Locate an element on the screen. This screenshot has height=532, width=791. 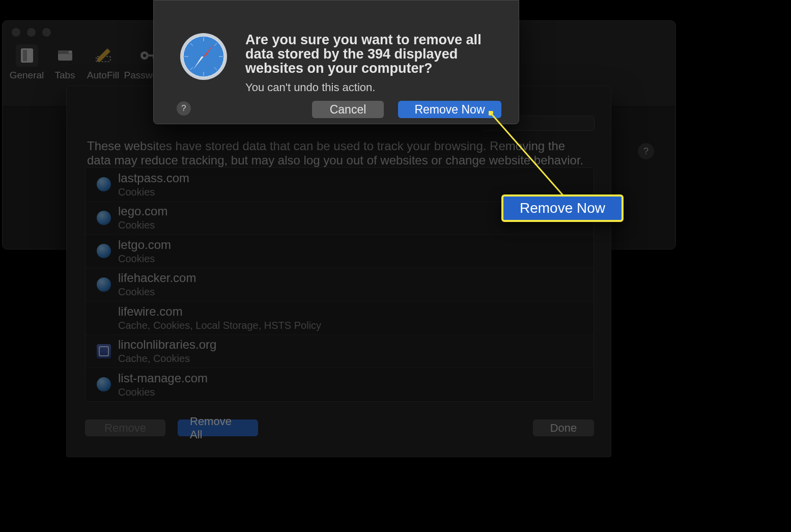
toolbar-label: AutoFill is located at coordinates (103, 75).